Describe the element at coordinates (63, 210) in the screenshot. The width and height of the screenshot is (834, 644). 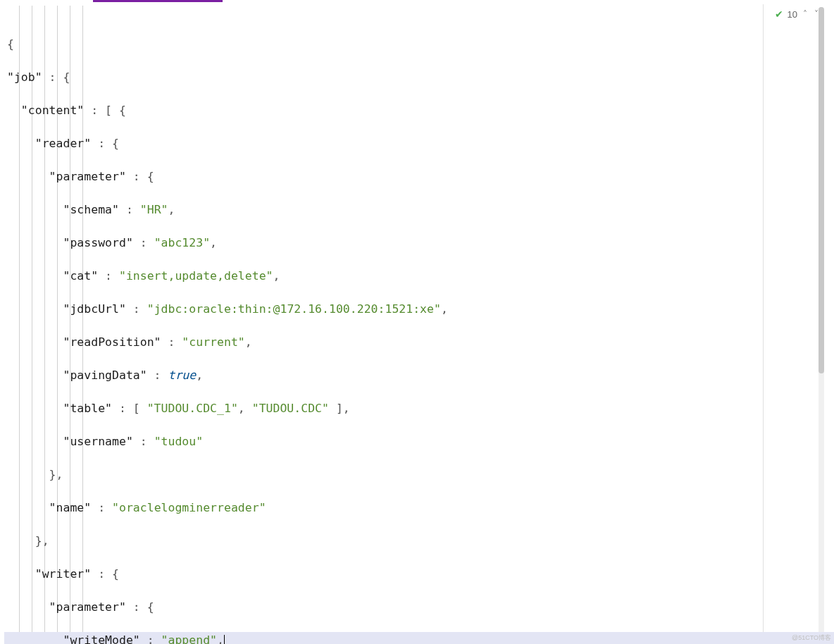
I see `json-key: "schema"` at that location.